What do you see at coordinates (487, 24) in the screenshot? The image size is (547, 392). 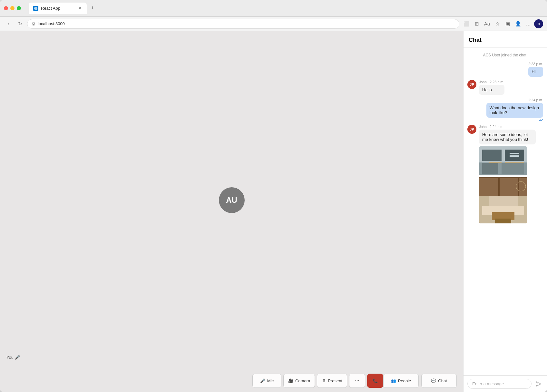 I see `font-size-icon: Aa` at bounding box center [487, 24].